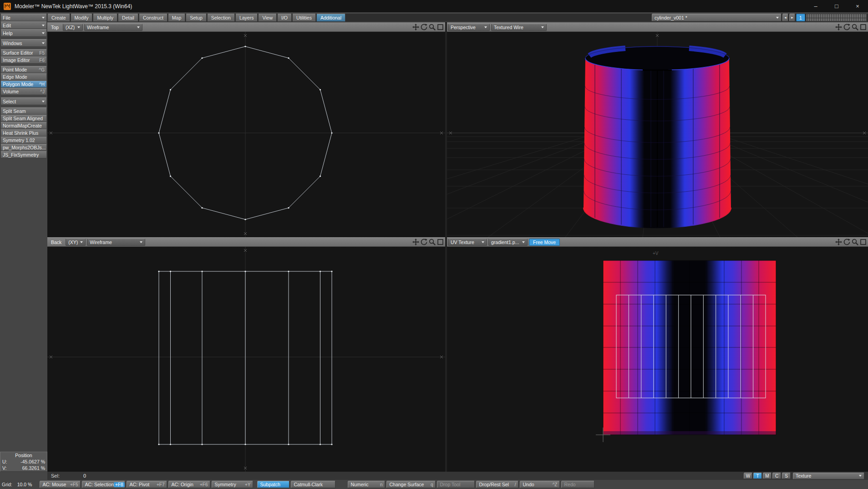 Image resolution: width=868 pixels, height=489 pixels. What do you see at coordinates (73, 27) in the screenshot?
I see `axis-dropdown: (XZ)` at bounding box center [73, 27].